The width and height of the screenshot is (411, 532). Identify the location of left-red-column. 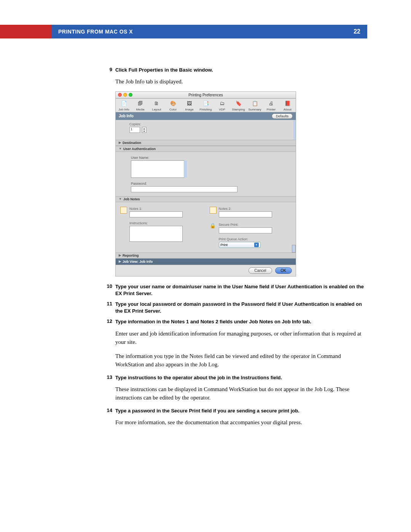
(26, 32).